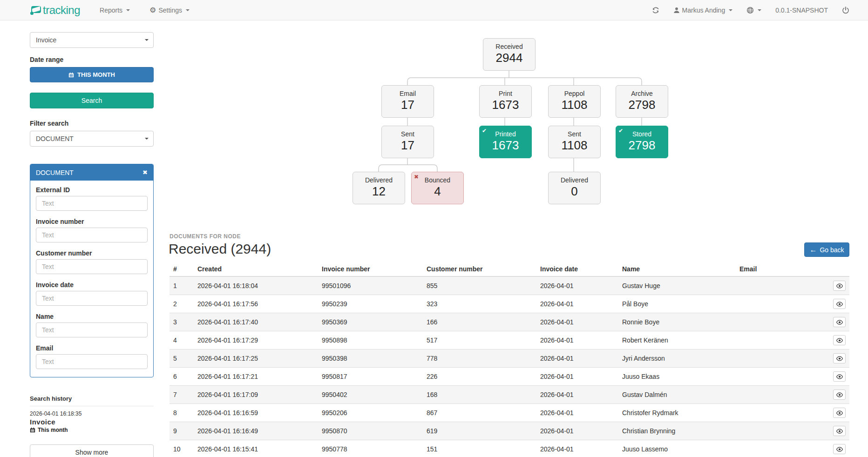  I want to click on document-type-select: Invoice, so click(92, 40).